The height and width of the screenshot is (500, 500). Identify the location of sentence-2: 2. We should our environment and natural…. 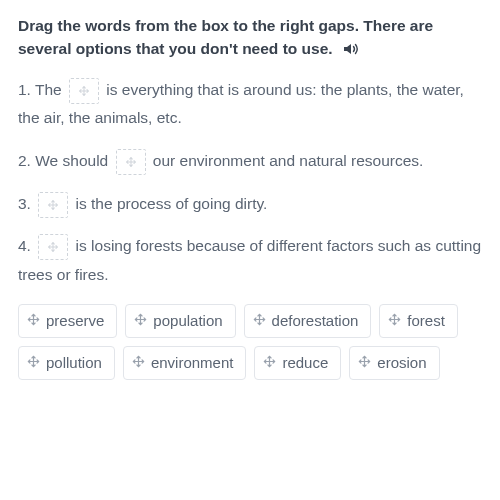
(250, 162).